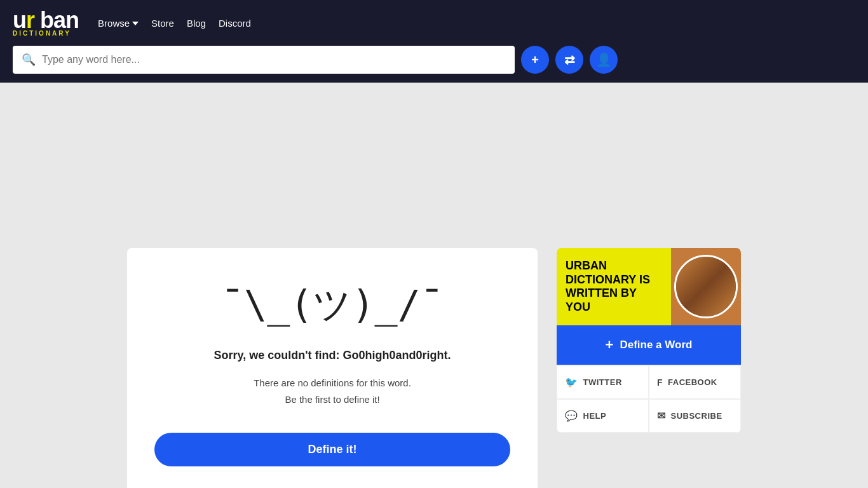 The image size is (868, 488). What do you see at coordinates (660, 383) in the screenshot?
I see `facebook-icon: f` at bounding box center [660, 383].